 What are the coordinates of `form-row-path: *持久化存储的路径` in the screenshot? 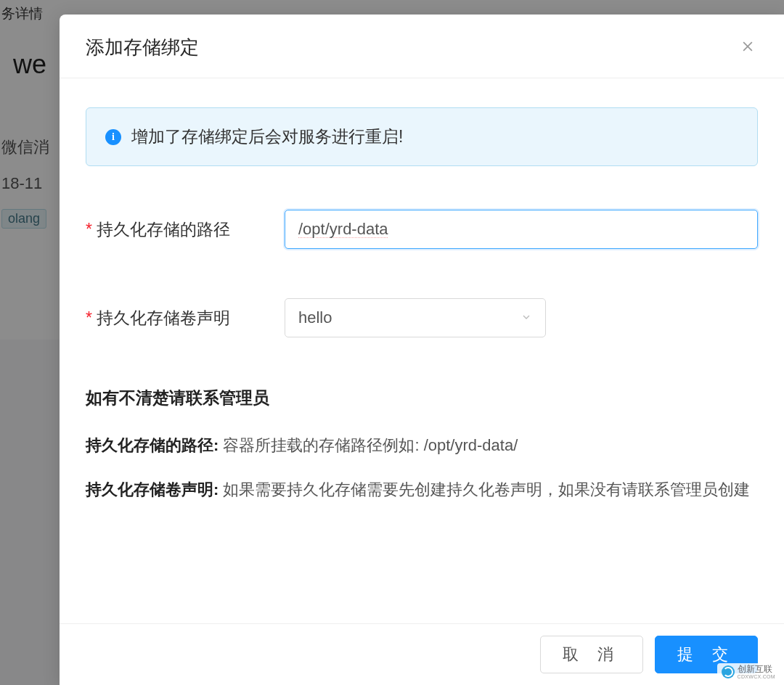 It's located at (422, 229).